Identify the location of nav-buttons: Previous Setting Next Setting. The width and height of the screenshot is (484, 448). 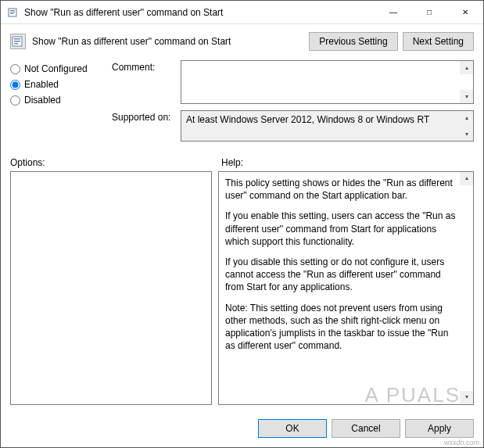
(391, 41).